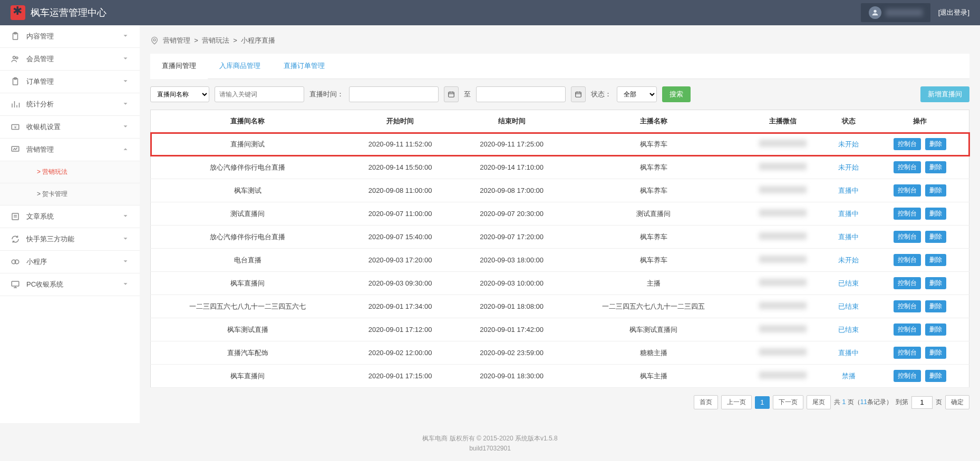  Describe the element at coordinates (819, 403) in the screenshot. I see `last-page: 尾页` at that location.